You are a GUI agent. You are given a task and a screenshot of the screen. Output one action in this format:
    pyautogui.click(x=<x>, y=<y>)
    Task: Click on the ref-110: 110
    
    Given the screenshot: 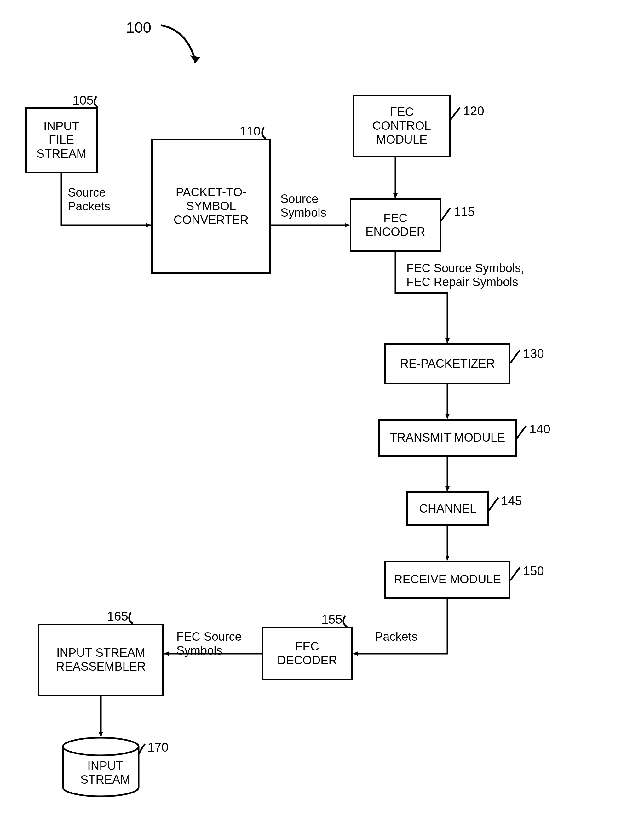 What is the action you would take?
    pyautogui.click(x=250, y=131)
    